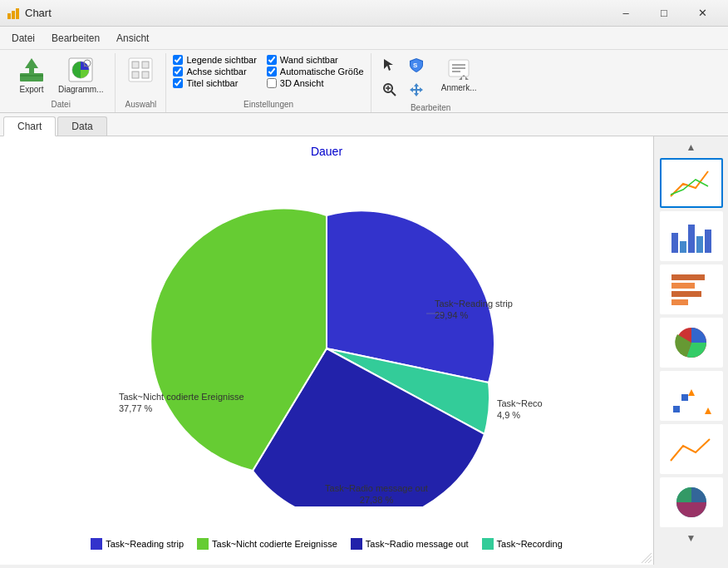 The width and height of the screenshot is (728, 568). Describe the element at coordinates (691, 396) in the screenshot. I see `thumbnail-scatter-chart` at that location.